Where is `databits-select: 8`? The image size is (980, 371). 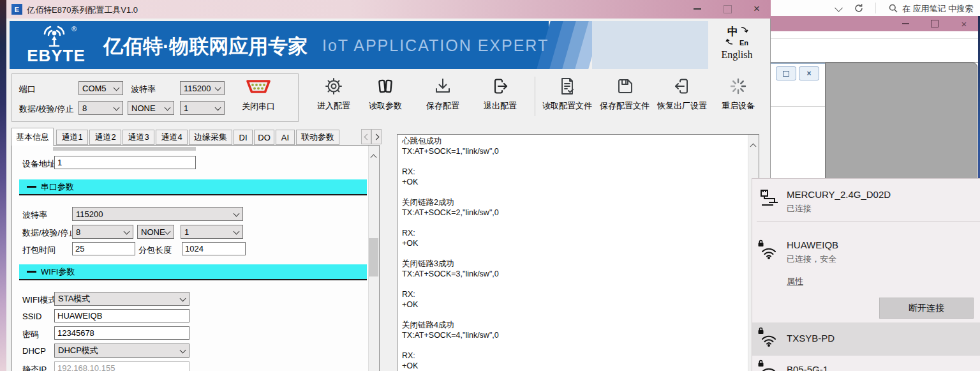
databits-select: 8 is located at coordinates (101, 108).